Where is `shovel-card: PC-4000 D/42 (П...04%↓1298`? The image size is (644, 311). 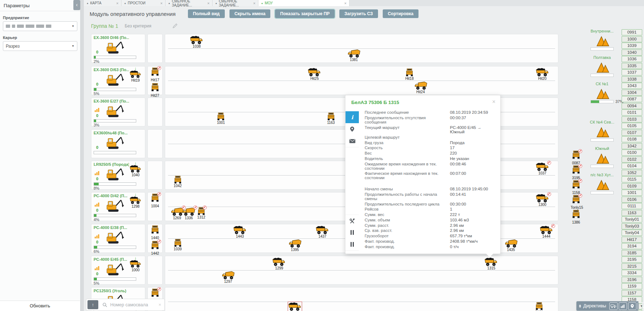 shovel-card: PC-4000 D/42 (П...04%↓1298 is located at coordinates (118, 207).